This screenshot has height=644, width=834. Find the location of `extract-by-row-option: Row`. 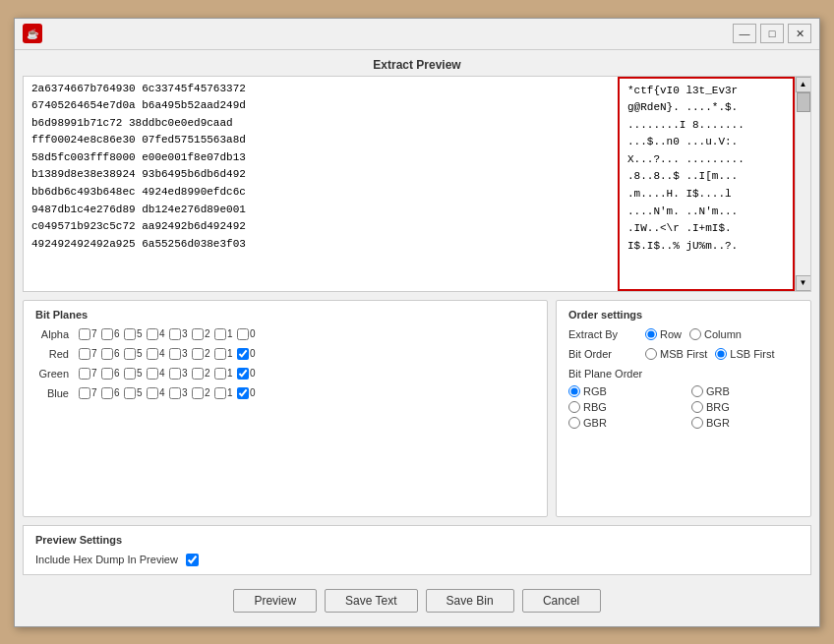

extract-by-row-option: Row is located at coordinates (663, 334).